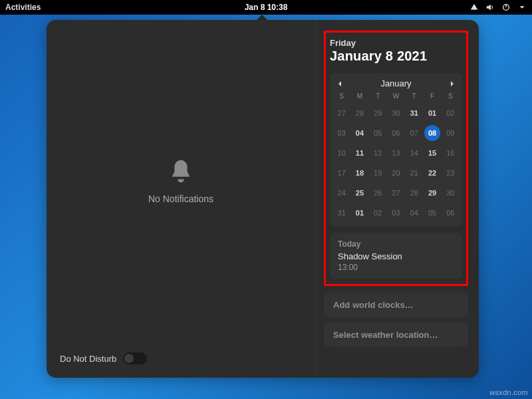 This screenshot has height=399, width=532. I want to click on chevron-down-icon, so click(522, 7).